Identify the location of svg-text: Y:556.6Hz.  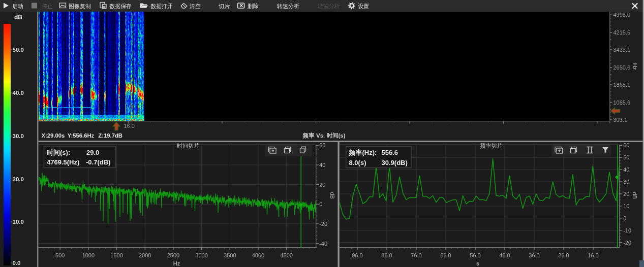
(81, 136).